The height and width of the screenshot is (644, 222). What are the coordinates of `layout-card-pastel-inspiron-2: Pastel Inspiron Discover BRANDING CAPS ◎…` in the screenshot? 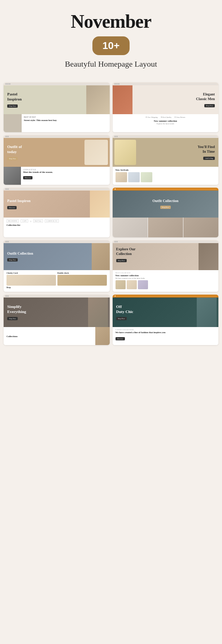 It's located at (57, 213).